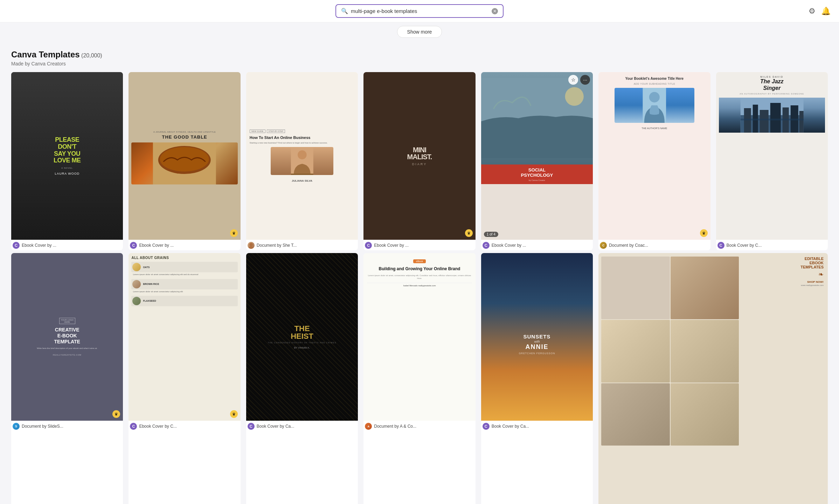 Image resolution: width=839 pixels, height=504 pixels. I want to click on book-sub-4: DIARY, so click(420, 164).